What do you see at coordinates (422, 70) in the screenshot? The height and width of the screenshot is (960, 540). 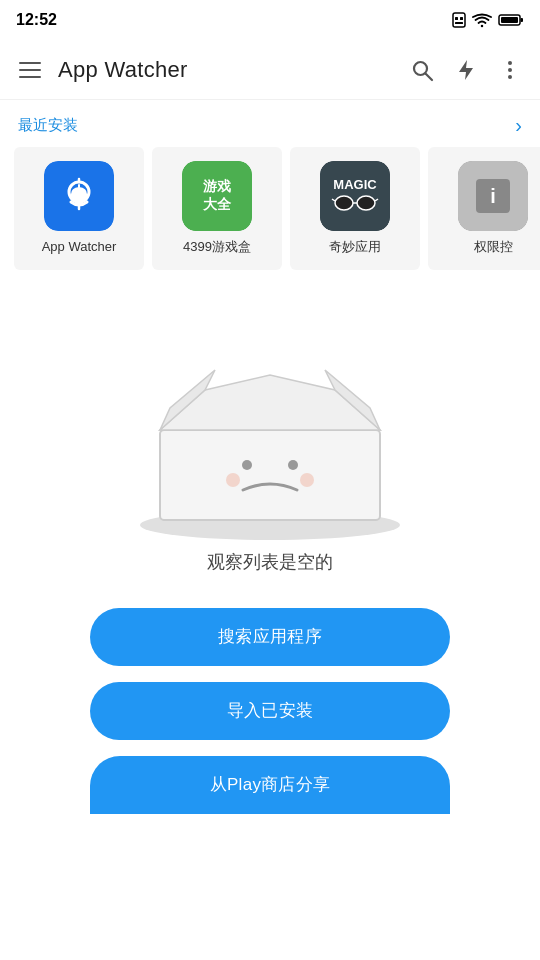 I see `search-button` at bounding box center [422, 70].